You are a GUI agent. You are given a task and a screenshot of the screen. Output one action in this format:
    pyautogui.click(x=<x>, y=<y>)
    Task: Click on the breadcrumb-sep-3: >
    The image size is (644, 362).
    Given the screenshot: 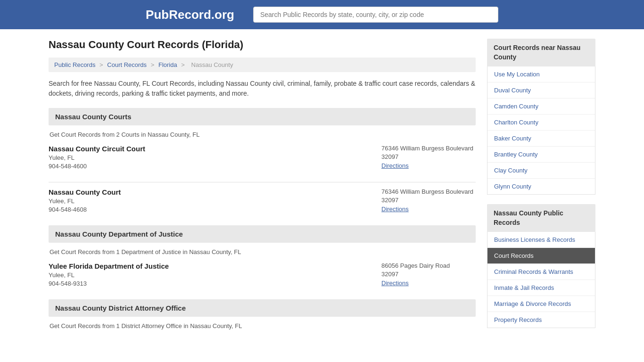 What is the action you would take?
    pyautogui.click(x=183, y=65)
    